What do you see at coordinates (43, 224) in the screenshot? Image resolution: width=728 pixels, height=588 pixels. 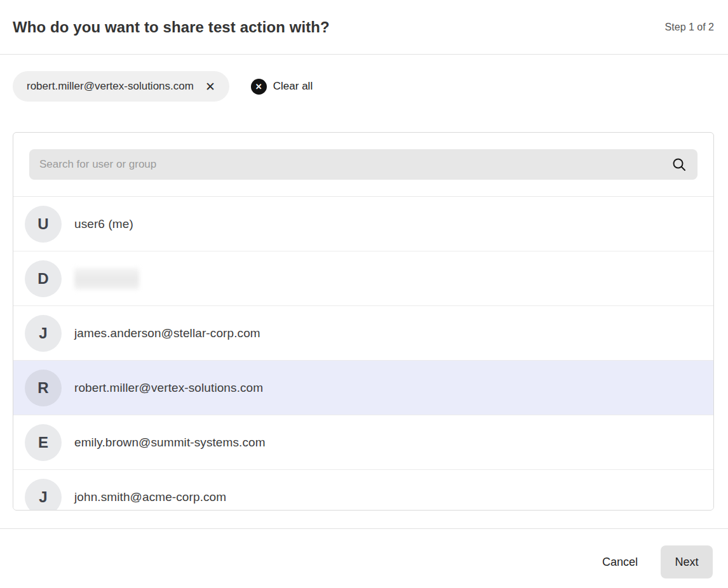 I see `avatar: U` at bounding box center [43, 224].